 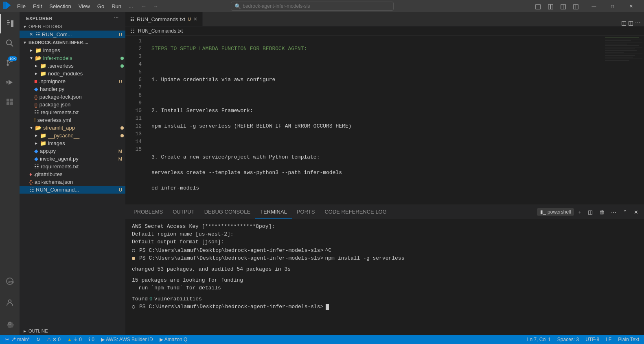 I want to click on file-app-py: ◆ app.py M, so click(x=72, y=151).